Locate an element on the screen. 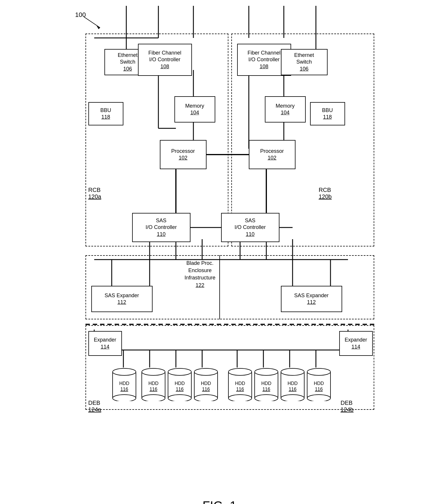 Image resolution: width=439 pixels, height=504 pixels. expander-left: Expander 114 is located at coordinates (105, 344).